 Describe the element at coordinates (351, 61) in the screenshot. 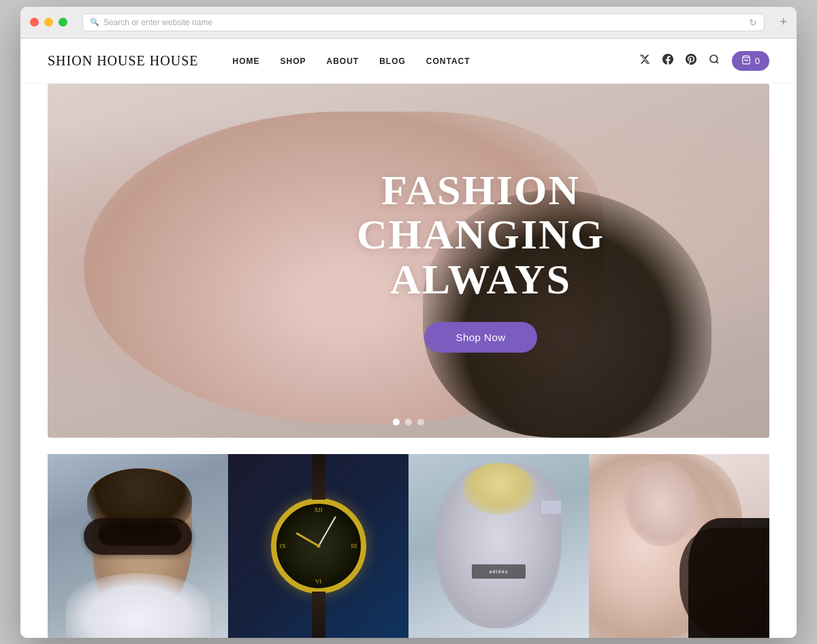

I see `nav-links: HOME SHOP ABOUT BLOG CONTACT` at that location.